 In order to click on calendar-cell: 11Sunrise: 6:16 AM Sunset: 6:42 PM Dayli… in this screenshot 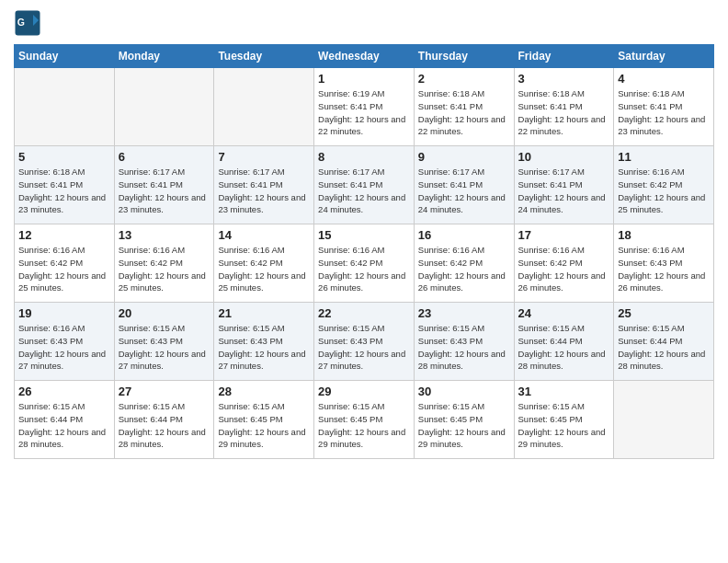, I will do `click(664, 186)`.